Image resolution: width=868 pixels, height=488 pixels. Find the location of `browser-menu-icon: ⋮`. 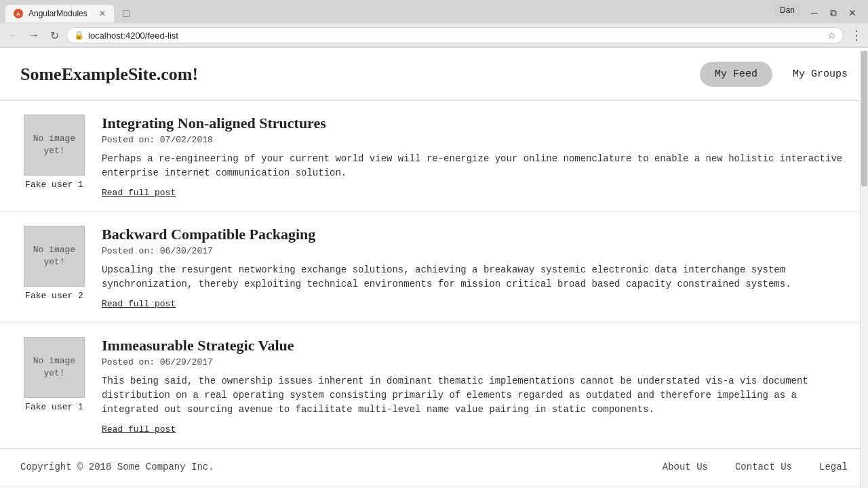

browser-menu-icon: ⋮ is located at coordinates (856, 35).